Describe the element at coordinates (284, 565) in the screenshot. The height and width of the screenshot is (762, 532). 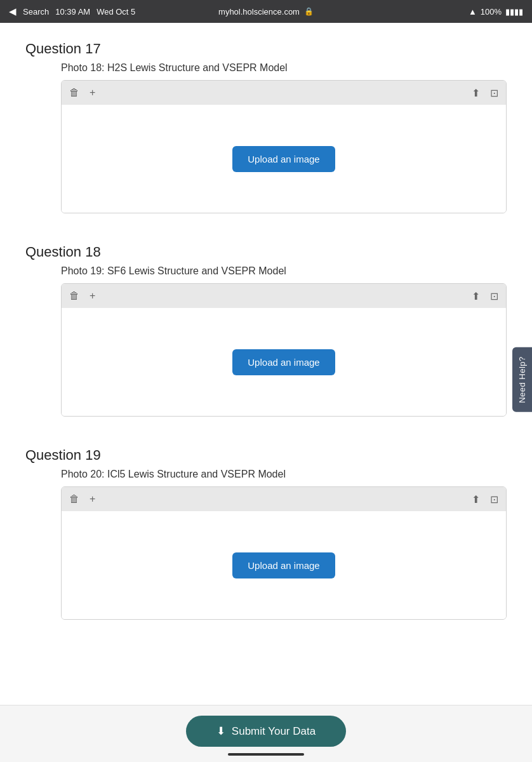
I see `question-19-upload-body: Upload an image` at that location.